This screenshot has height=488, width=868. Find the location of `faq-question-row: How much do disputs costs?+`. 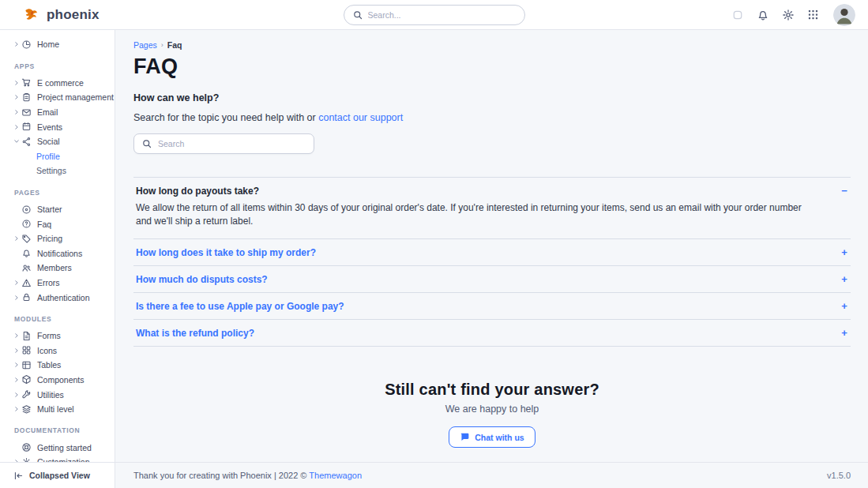

faq-question-row: How much do disputs costs?+ is located at coordinates (492, 280).